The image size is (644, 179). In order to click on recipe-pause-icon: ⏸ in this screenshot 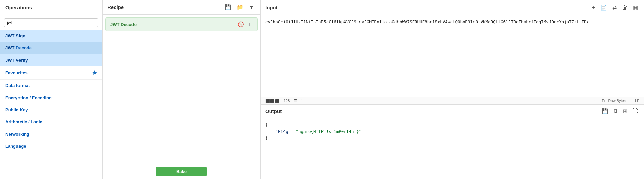, I will do `click(250, 24)`.